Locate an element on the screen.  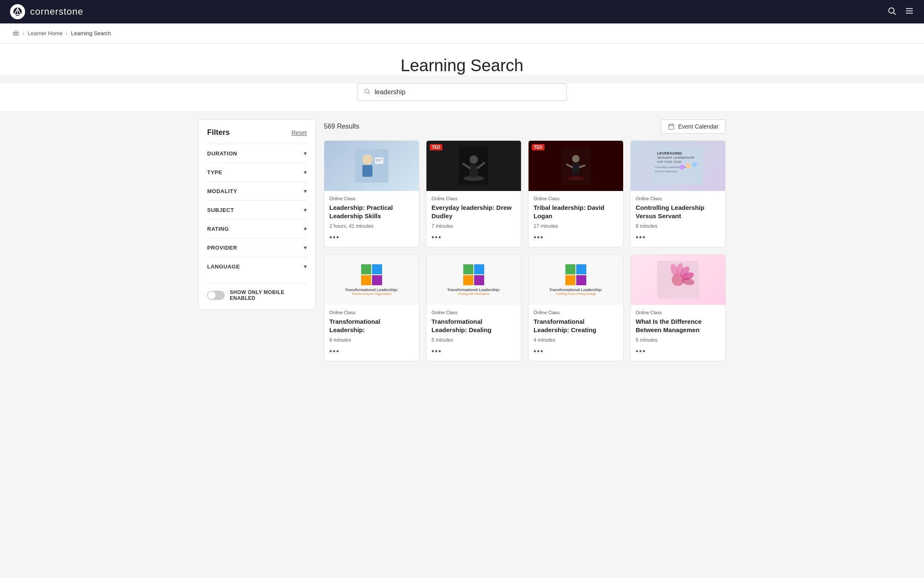
filters-title: Filters is located at coordinates (218, 132).